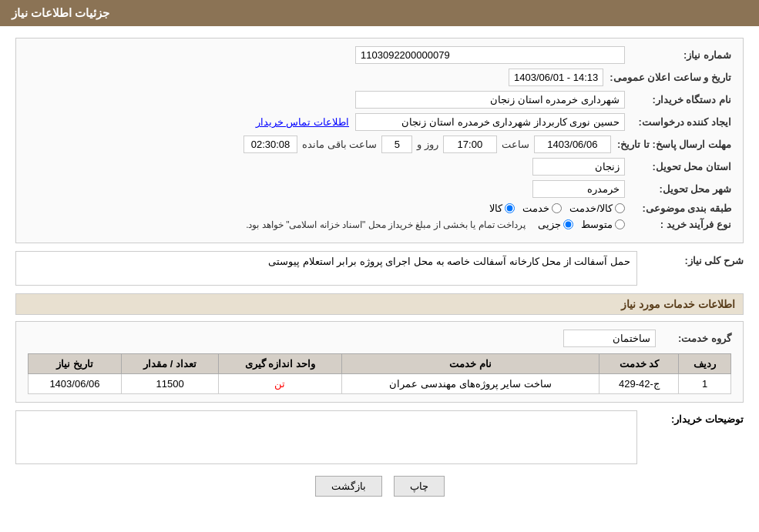 This screenshot has width=759, height=532. What do you see at coordinates (327, 268) in the screenshot?
I see `description-value: حمل آسفالت از محل کارخانه آسفالت خاصه به…` at bounding box center [327, 268].